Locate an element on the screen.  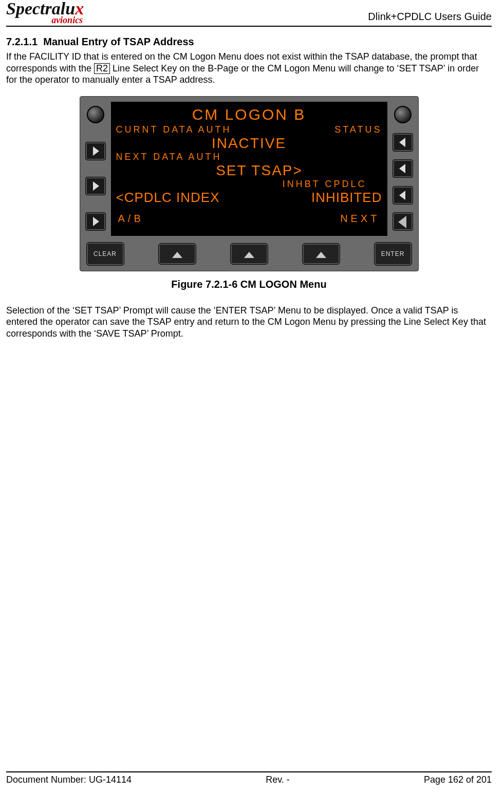
page-footer: Document Number: UG-14114 Rev. - Page 16… is located at coordinates (249, 778).